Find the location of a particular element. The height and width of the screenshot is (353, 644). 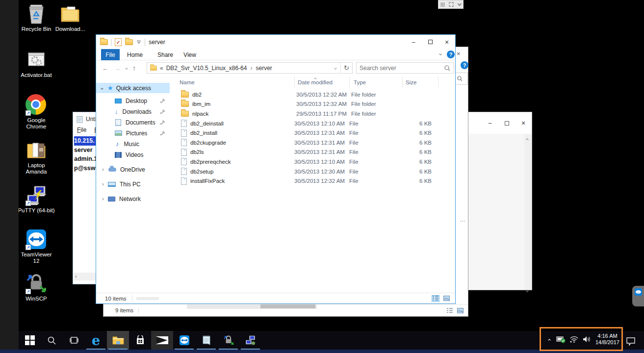

file-row: nlpack 29/5/2013 11:17 PM File folder is located at coordinates (312, 114).